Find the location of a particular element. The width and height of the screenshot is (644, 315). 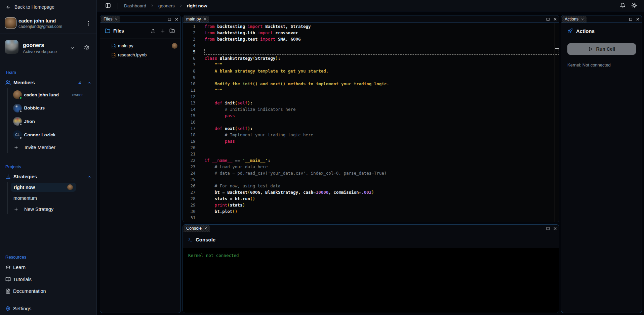

tab-main-py: main.py is located at coordinates (196, 19).